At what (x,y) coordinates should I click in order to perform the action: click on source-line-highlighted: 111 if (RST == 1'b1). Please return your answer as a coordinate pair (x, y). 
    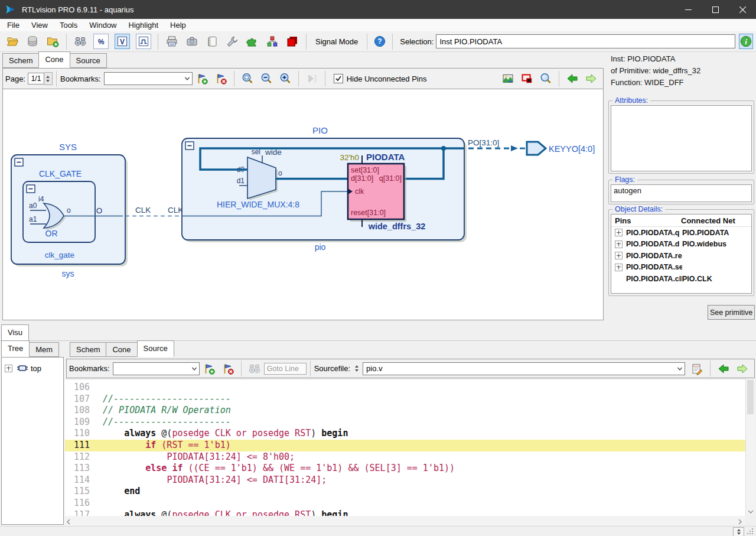
    Looking at the image, I should click on (405, 446).